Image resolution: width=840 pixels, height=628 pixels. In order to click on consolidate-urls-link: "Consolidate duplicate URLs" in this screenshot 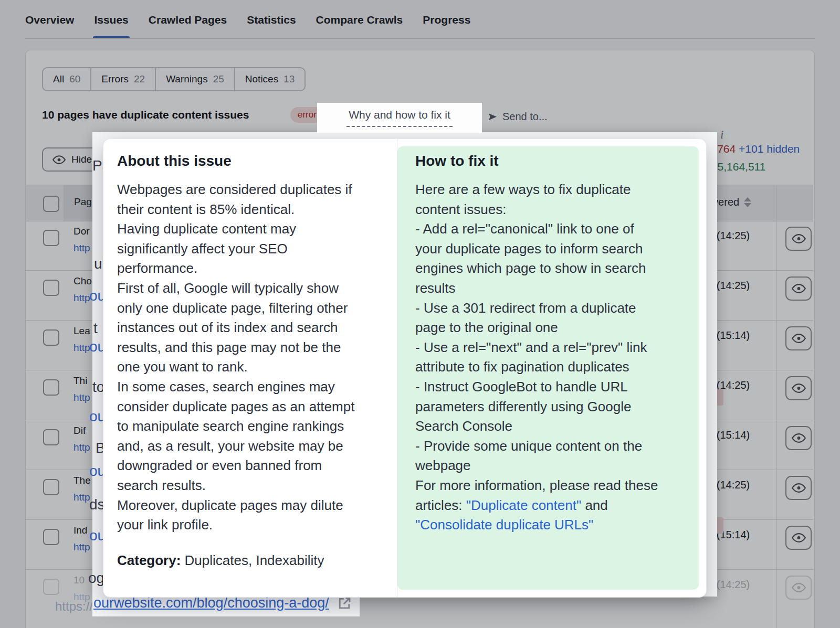, I will do `click(504, 525)`.